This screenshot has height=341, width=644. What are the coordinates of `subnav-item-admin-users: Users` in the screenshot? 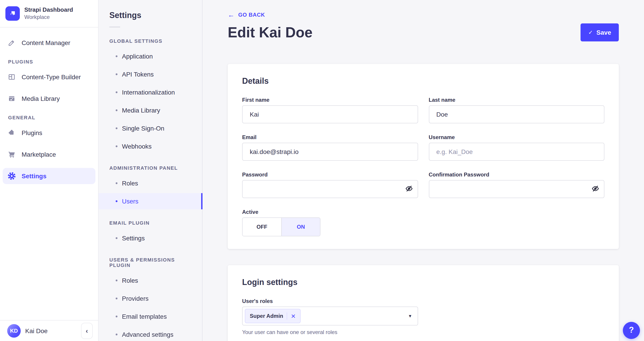 It's located at (150, 201).